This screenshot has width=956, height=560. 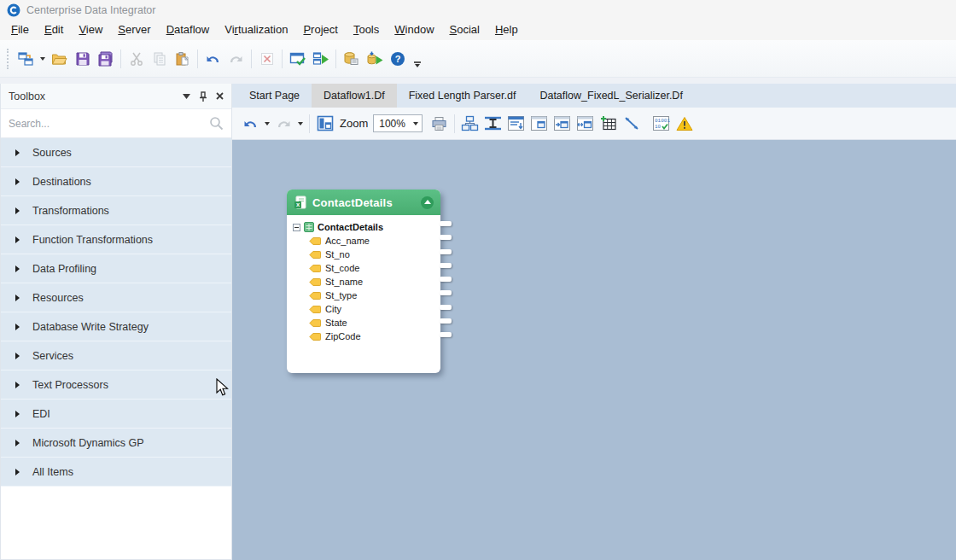 I want to click on help-button: ?, so click(x=398, y=58).